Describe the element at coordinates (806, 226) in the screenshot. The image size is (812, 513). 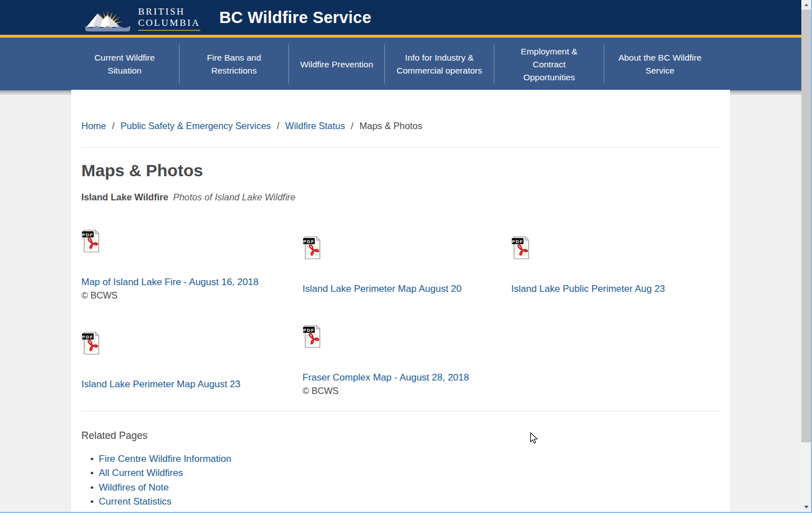
I see `scrollbar-thumb` at that location.